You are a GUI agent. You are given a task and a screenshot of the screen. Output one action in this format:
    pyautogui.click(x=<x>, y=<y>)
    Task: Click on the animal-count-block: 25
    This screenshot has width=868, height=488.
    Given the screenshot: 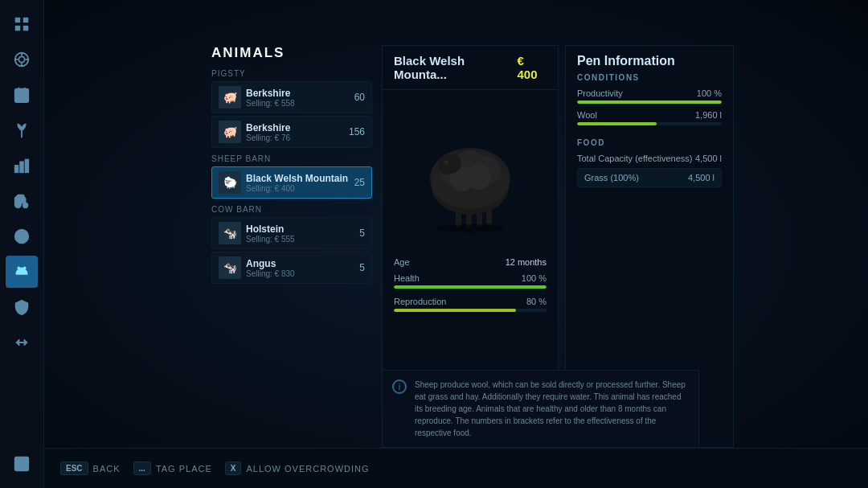 What is the action you would take?
    pyautogui.click(x=360, y=182)
    